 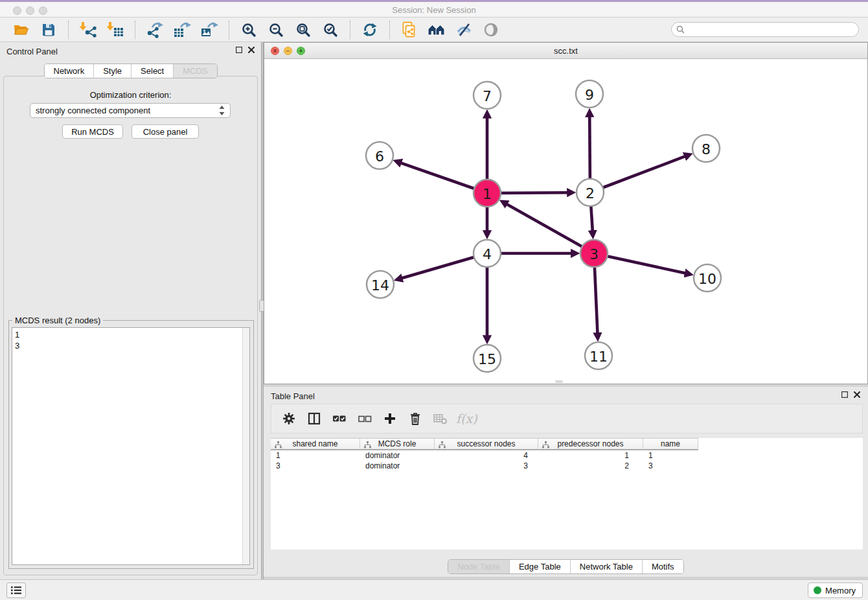 What do you see at coordinates (841, 591) in the screenshot?
I see `memory-label: Memory` at bounding box center [841, 591].